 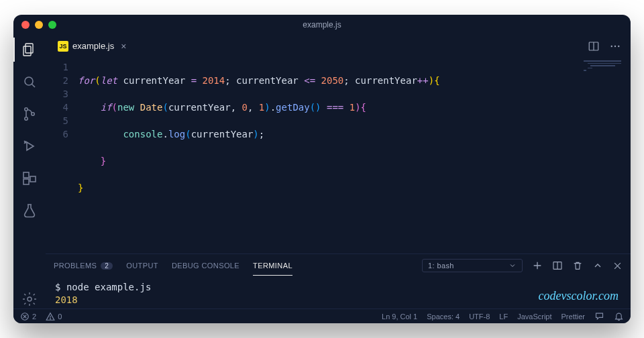 What do you see at coordinates (594, 46) in the screenshot?
I see `split-editor-icon` at bounding box center [594, 46].